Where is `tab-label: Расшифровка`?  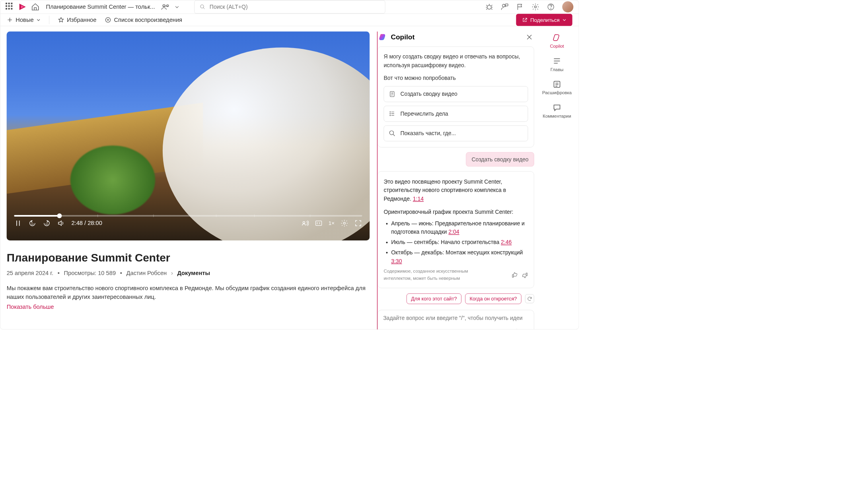 tab-label: Расшифровка is located at coordinates (557, 93).